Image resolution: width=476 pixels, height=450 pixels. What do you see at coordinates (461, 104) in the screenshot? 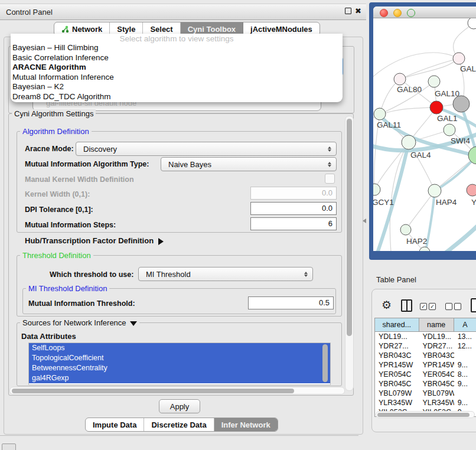
I see `node-gray` at bounding box center [461, 104].